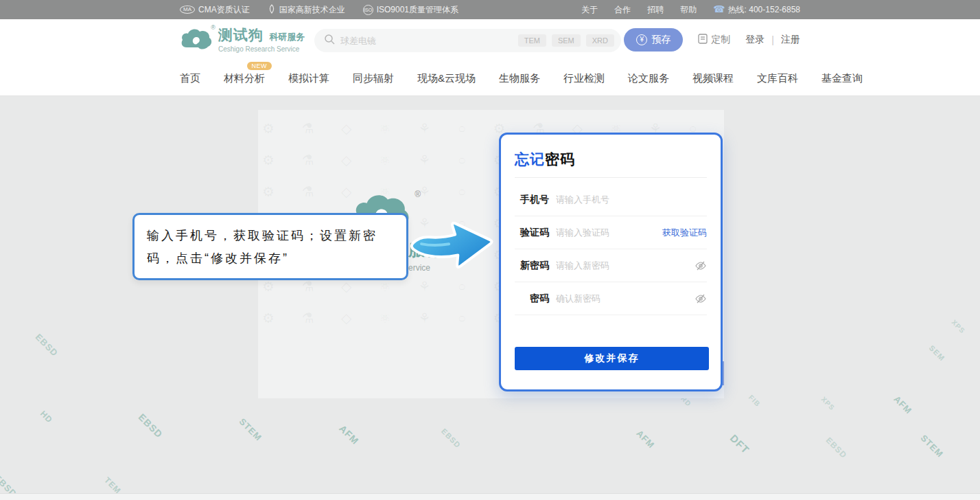 This screenshot has width=980, height=500. Describe the element at coordinates (740, 444) in the screenshot. I see `bg-label: DFT` at that location.